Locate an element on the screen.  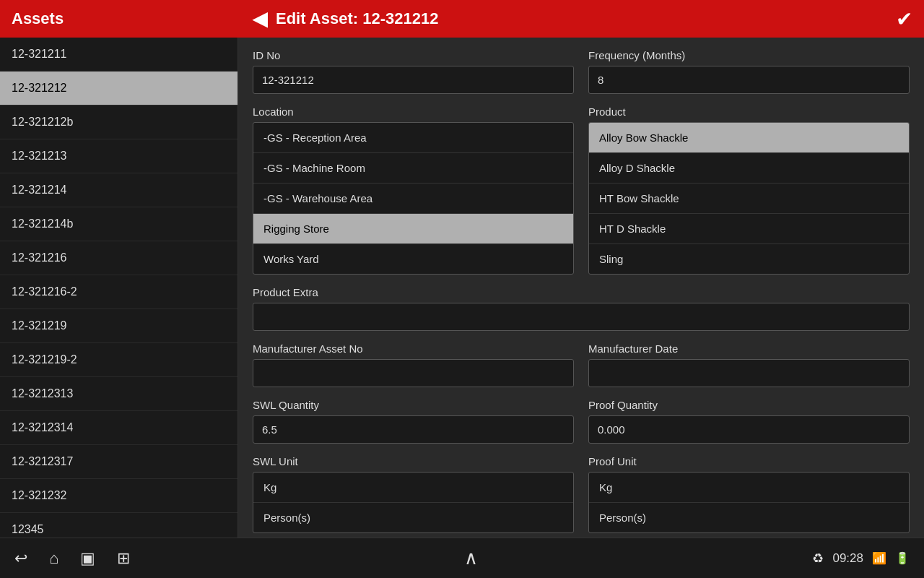
product-option: Alloy Bow Shackle is located at coordinates (749, 138).